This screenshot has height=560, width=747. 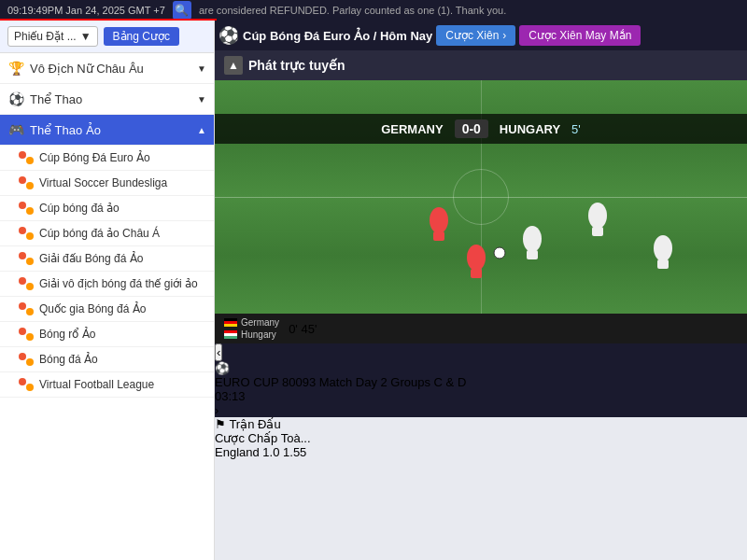 What do you see at coordinates (106, 209) in the screenshot?
I see `submenu-cup-bong-da-ao: Cúp bóng đá ảo` at bounding box center [106, 209].